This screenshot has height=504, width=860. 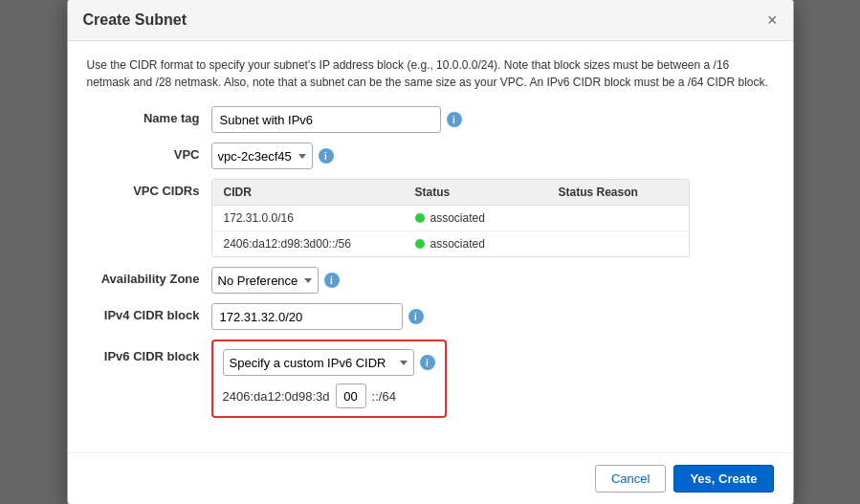 What do you see at coordinates (430, 74) in the screenshot?
I see `dialog-description: Use the CIDR format to specify your subn…` at bounding box center [430, 74].